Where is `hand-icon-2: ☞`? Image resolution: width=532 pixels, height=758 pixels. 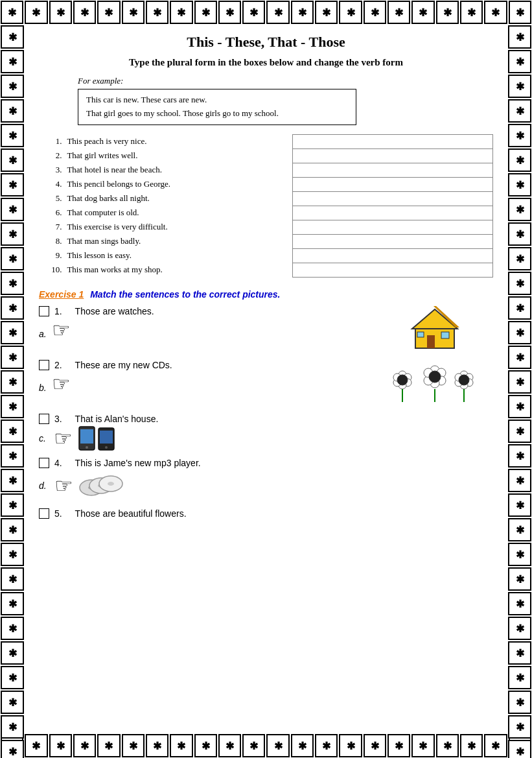 hand-icon-2: ☞ is located at coordinates (61, 384).